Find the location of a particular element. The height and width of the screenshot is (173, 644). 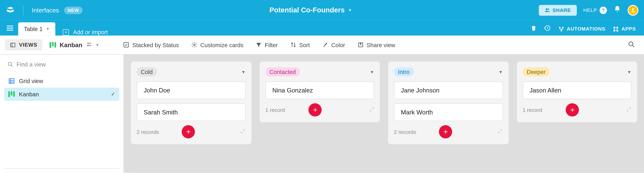

kanban-column-cold: Cold▼John DoeSarah Smith2 records+ is located at coordinates (191, 103).